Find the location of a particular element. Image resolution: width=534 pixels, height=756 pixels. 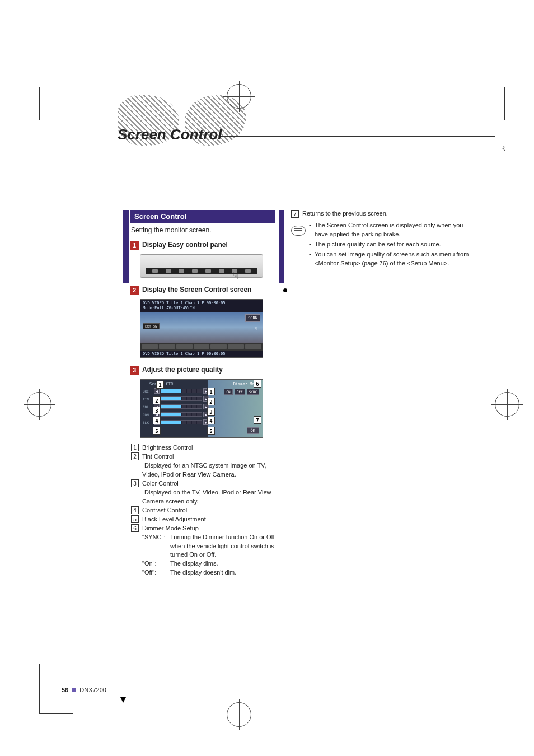

picture-quality-screenshot: Screen CTRL BRI◀▶ TIN◀▶ COL◀▶ CON◀▶ BLK◀… is located at coordinates (202, 409).